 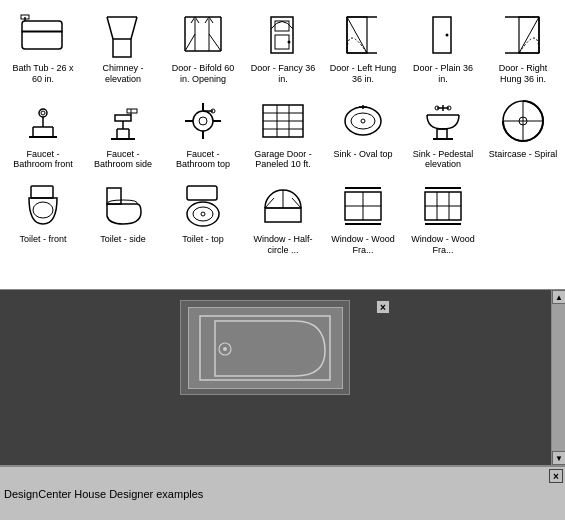 I want to click on close-status-button: ×, so click(x=556, y=476).